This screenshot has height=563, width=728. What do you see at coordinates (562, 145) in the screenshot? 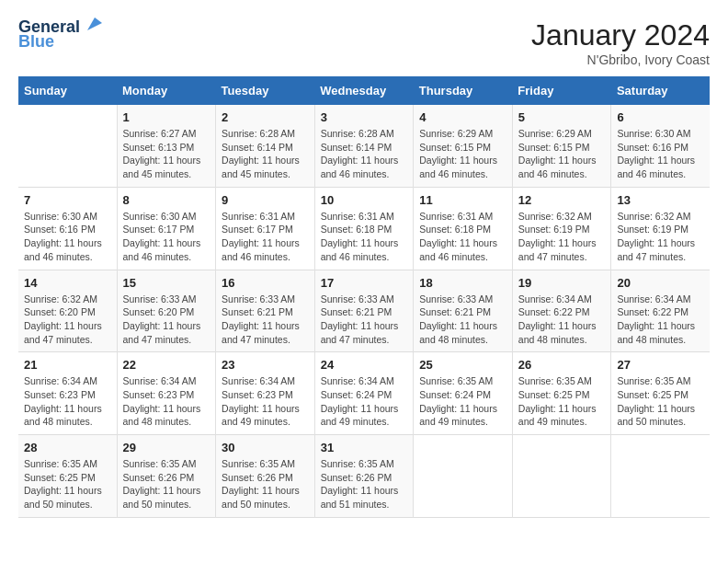
I see `calendar-cell: 5Sunrise: 6:29 AM Sunset: 6:15 PM Daylig…` at bounding box center [562, 145].